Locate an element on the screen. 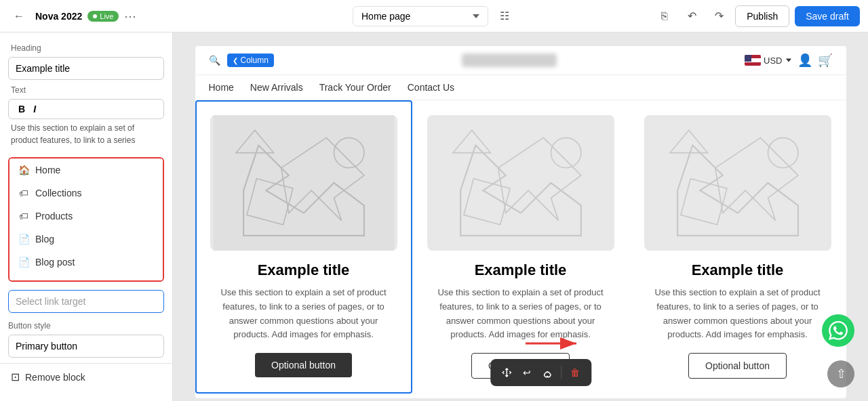 The width and height of the screenshot is (868, 401). chevron-down-icon is located at coordinates (476, 16).